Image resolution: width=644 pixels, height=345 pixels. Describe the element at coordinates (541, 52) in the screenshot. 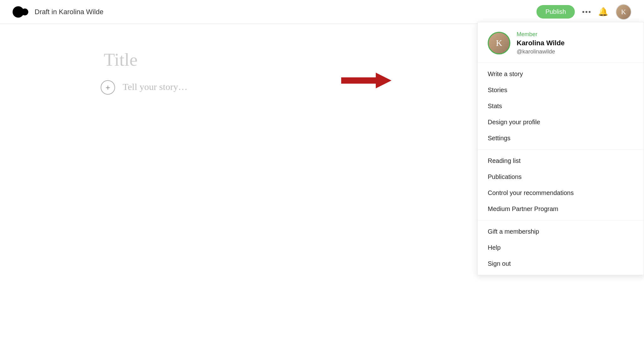

I see `user-handle: @karolinawilde` at that location.